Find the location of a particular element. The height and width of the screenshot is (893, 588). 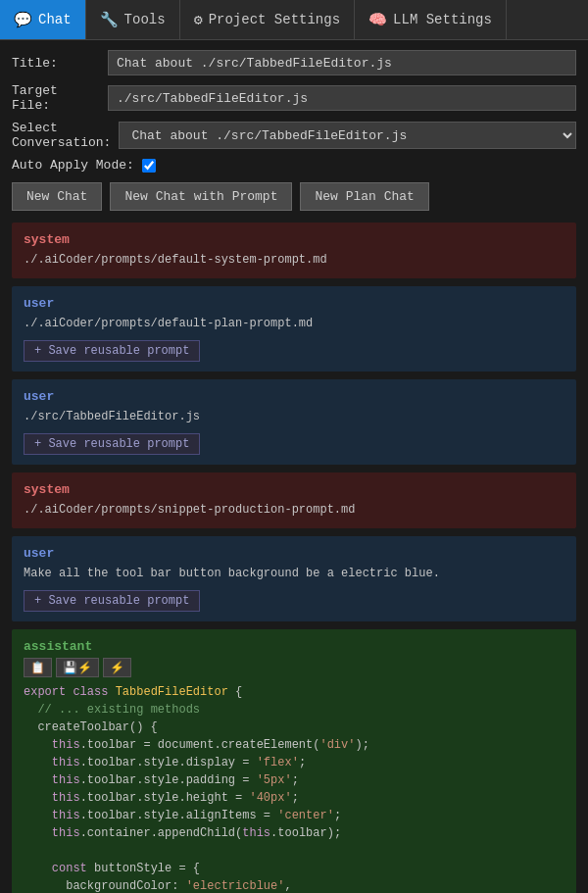

tools-icon: 🔧 is located at coordinates (110, 20).